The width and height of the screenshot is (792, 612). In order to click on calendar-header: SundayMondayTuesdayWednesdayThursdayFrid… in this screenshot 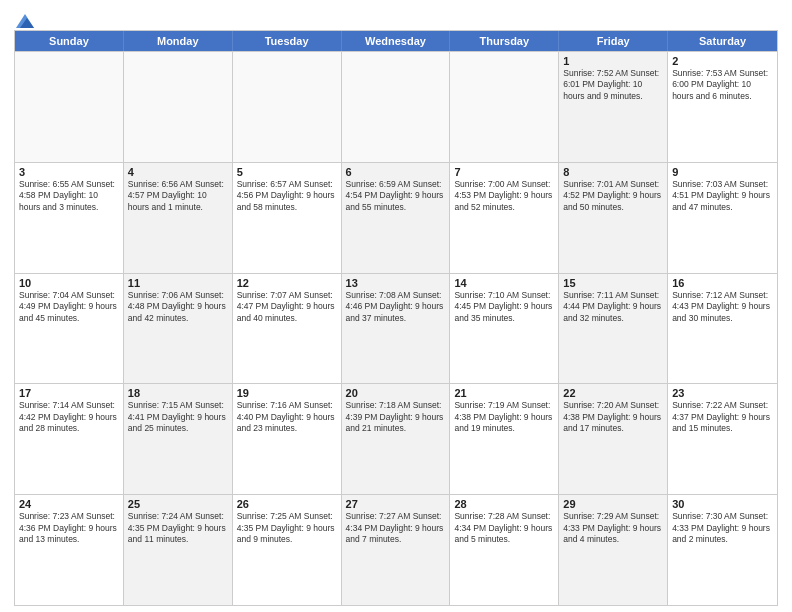, I will do `click(396, 41)`.